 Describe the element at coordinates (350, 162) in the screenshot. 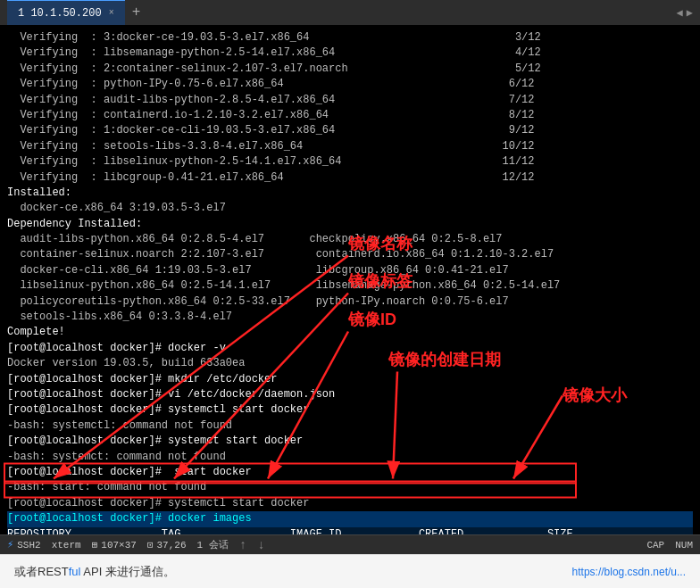

I see `terminal-line: Verifying : libselinux-python-2.5-14.1.e…` at that location.